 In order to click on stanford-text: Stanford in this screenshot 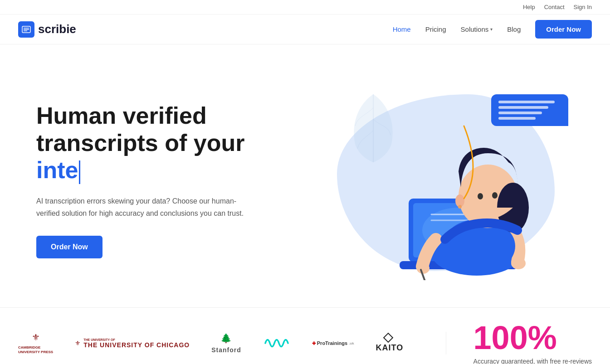, I will do `click(226, 350)`.